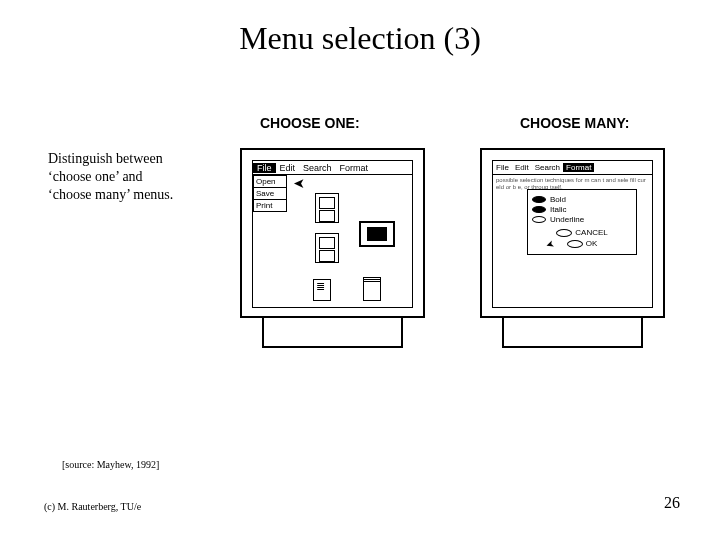 The image size is (720, 540). I want to click on screen: File Edit Search Format Open Save Print …, so click(332, 234).